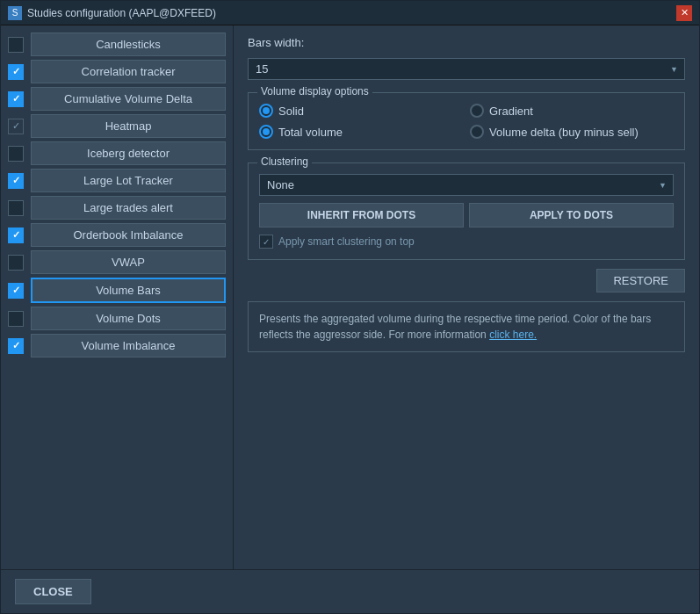 The height and width of the screenshot is (614, 700). I want to click on clustering-select: None Time Price, so click(466, 184).